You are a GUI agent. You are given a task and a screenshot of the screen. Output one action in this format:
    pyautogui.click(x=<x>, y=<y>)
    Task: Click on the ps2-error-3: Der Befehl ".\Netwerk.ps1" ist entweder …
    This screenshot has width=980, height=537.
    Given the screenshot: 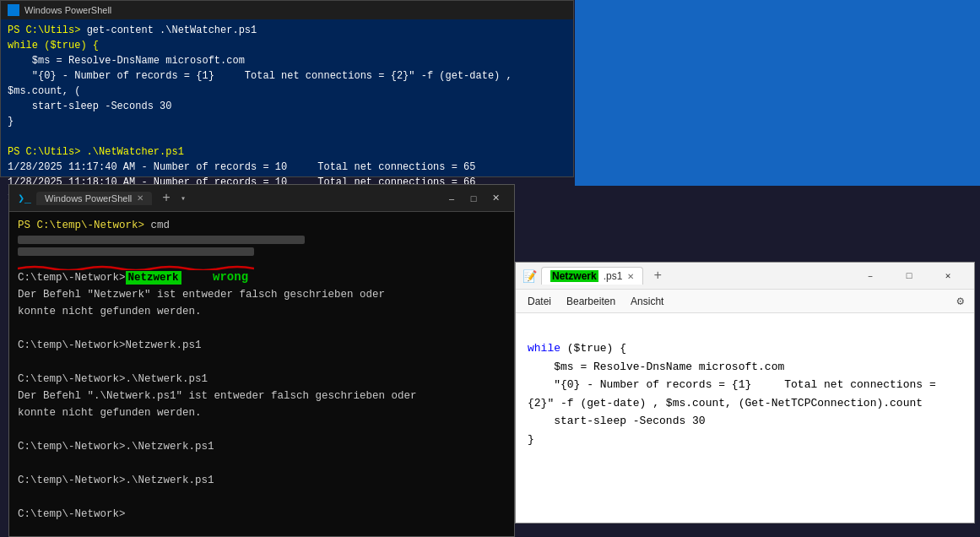 What is the action you would take?
    pyautogui.click(x=262, y=396)
    